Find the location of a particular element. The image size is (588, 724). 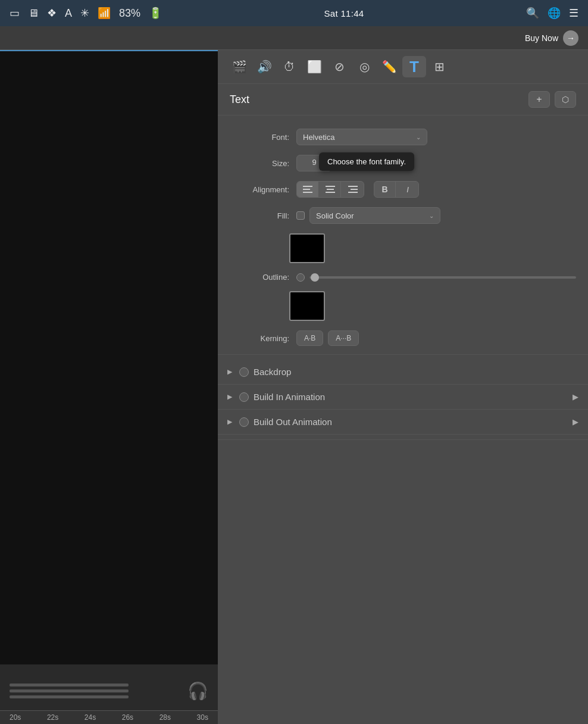

toolbar-audio-icon: 🔊 is located at coordinates (264, 67).